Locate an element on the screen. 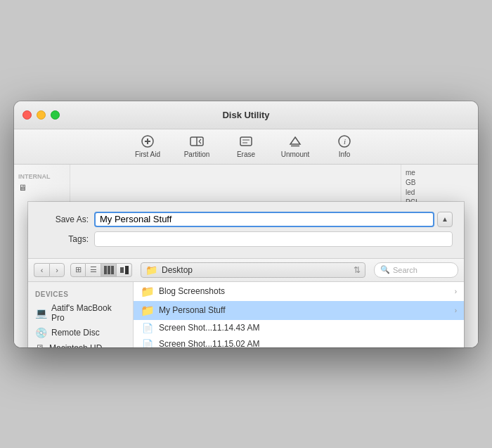  view-icon-button: ⊞ is located at coordinates (78, 270).